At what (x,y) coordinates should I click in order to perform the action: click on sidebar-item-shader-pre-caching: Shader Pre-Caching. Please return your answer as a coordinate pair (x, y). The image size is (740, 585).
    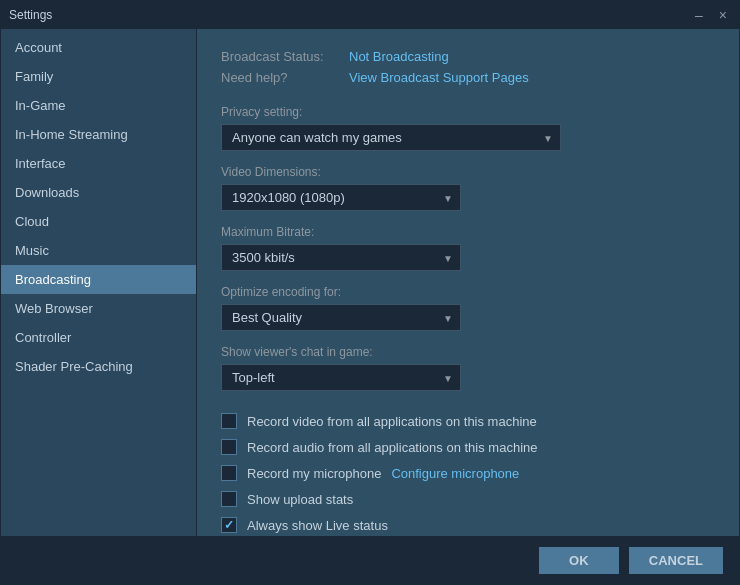
    Looking at the image, I should click on (98, 366).